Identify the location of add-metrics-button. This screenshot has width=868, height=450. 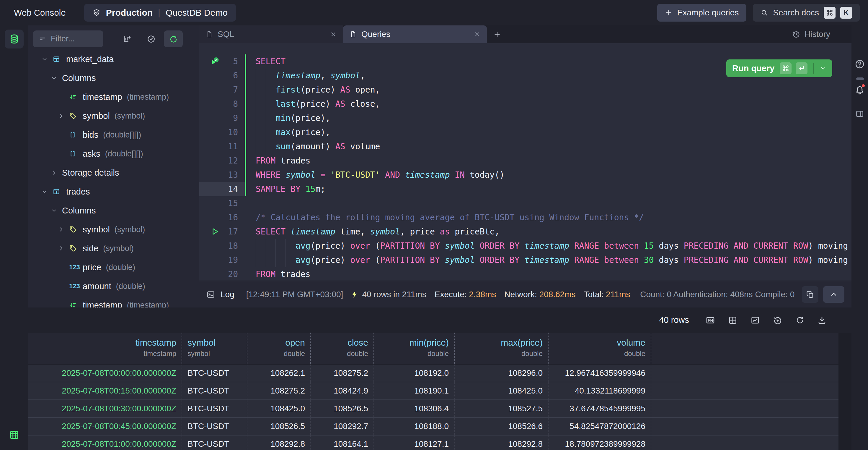
(127, 39).